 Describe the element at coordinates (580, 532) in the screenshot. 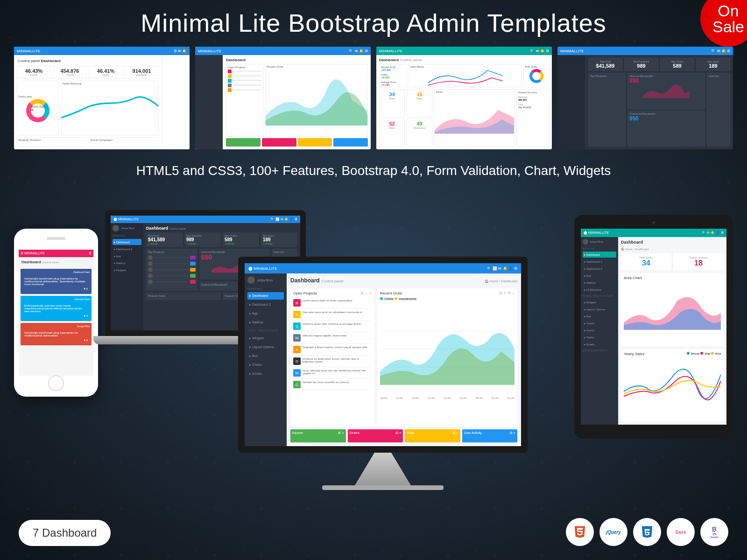

I see `html5-icon` at that location.